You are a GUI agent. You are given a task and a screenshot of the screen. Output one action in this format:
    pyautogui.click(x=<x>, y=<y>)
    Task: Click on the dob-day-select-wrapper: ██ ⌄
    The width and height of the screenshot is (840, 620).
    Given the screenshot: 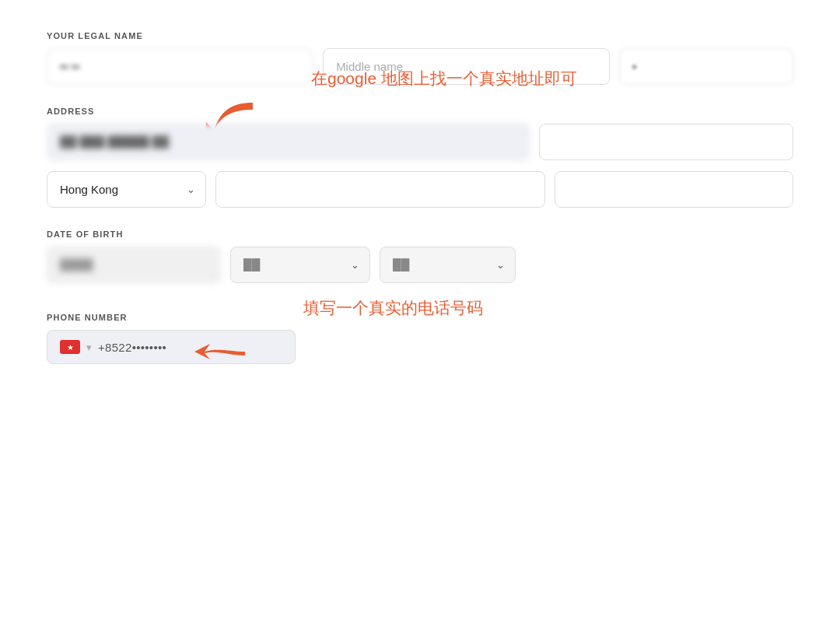 What is the action you would take?
    pyautogui.click(x=448, y=264)
    